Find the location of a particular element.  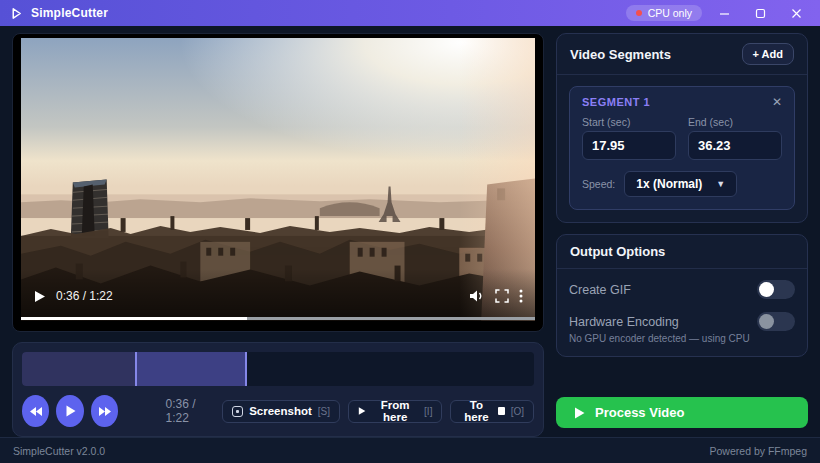

to-here-button: To here [O] is located at coordinates (492, 412).